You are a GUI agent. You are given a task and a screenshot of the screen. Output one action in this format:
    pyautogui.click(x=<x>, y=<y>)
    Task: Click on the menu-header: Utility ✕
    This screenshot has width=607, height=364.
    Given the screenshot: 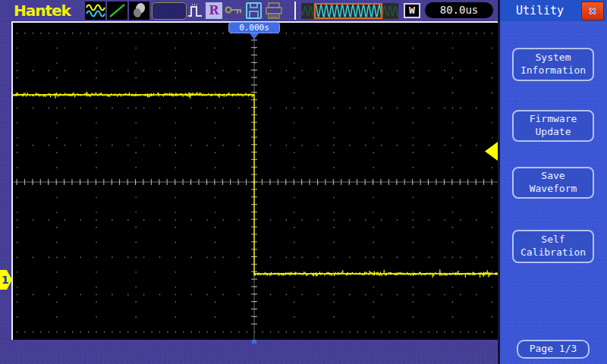 What is the action you would take?
    pyautogui.click(x=554, y=11)
    